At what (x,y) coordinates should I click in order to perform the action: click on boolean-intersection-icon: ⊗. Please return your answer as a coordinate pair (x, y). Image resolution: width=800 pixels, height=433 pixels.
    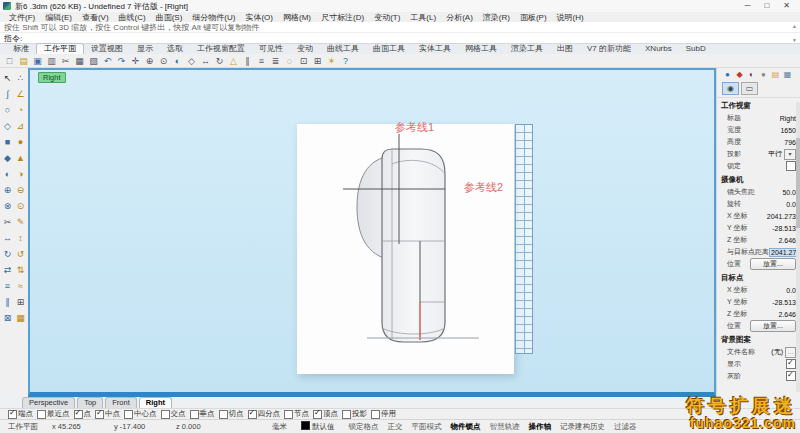
    Looking at the image, I should click on (8, 206).